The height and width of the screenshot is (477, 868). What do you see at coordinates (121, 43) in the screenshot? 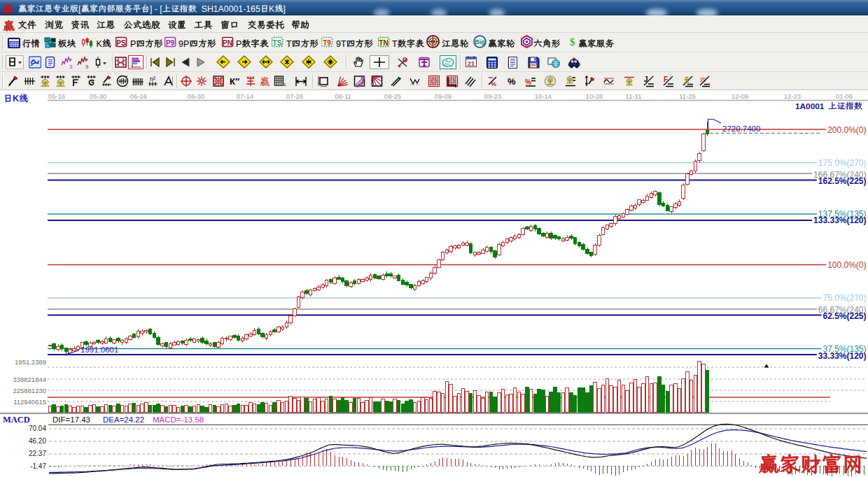
I see `svg-text: PS` at bounding box center [121, 43].